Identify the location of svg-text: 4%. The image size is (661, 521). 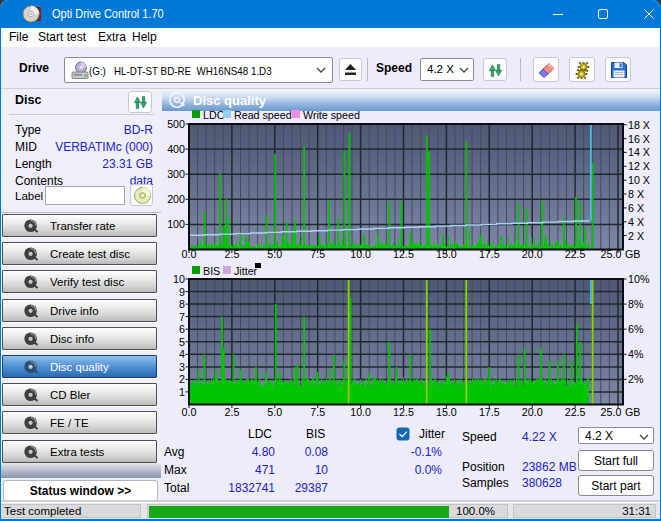
(636, 354).